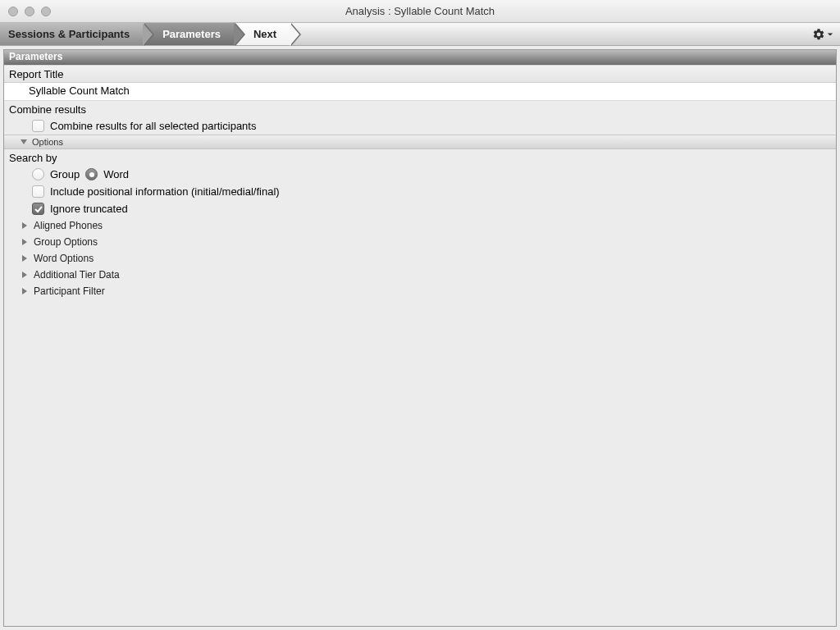  What do you see at coordinates (89, 208) in the screenshot?
I see `ignore-truncated-label: Ignore truncated` at bounding box center [89, 208].